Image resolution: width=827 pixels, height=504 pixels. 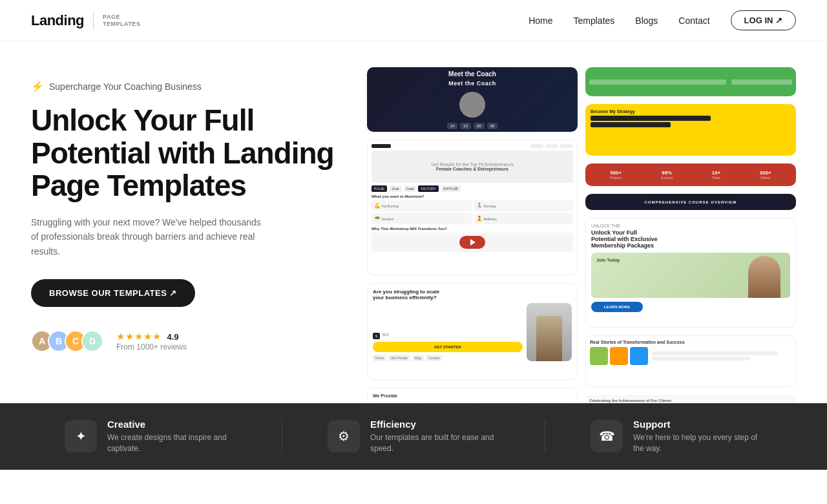 What do you see at coordinates (172, 443) in the screenshot?
I see `feature-creative-desc: We create designs that inspire and capti…` at bounding box center [172, 443].